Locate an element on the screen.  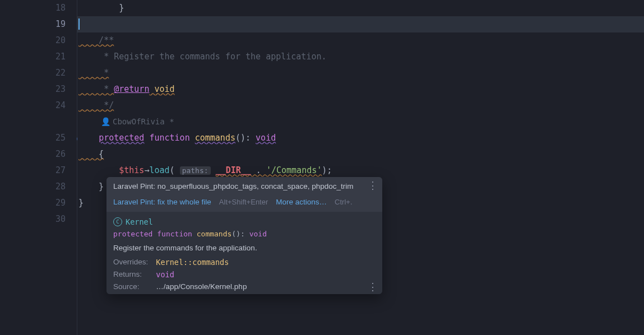
sig-ret: void is located at coordinates (258, 234).